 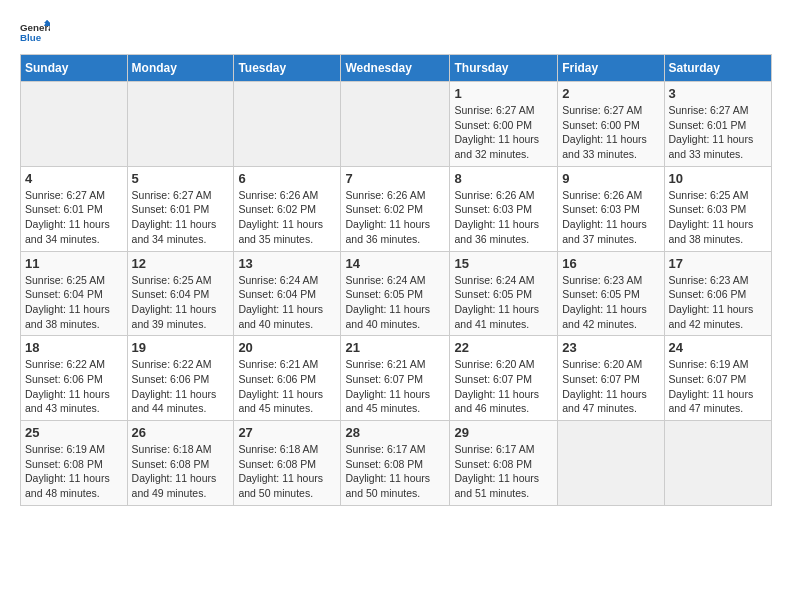 What do you see at coordinates (396, 32) in the screenshot?
I see `header: General Blue` at bounding box center [396, 32].